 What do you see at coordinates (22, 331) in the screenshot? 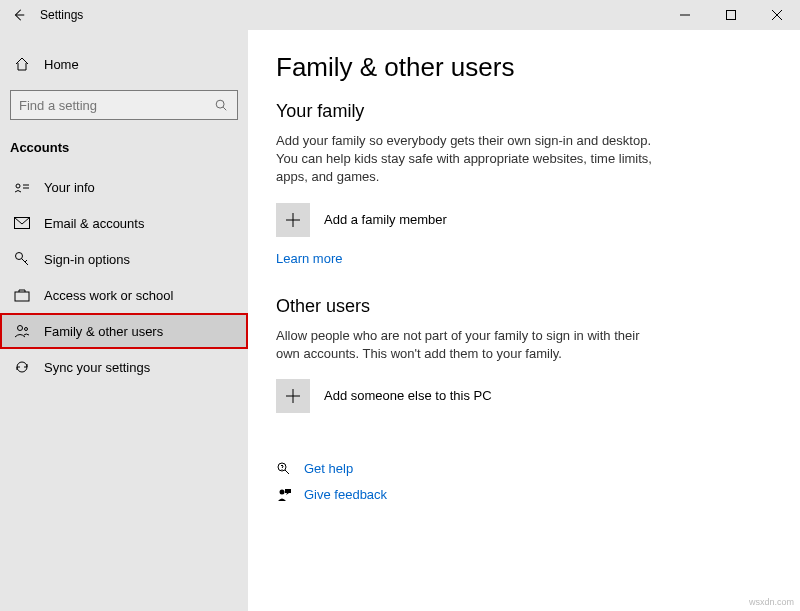
I see `people-icon` at bounding box center [22, 331].